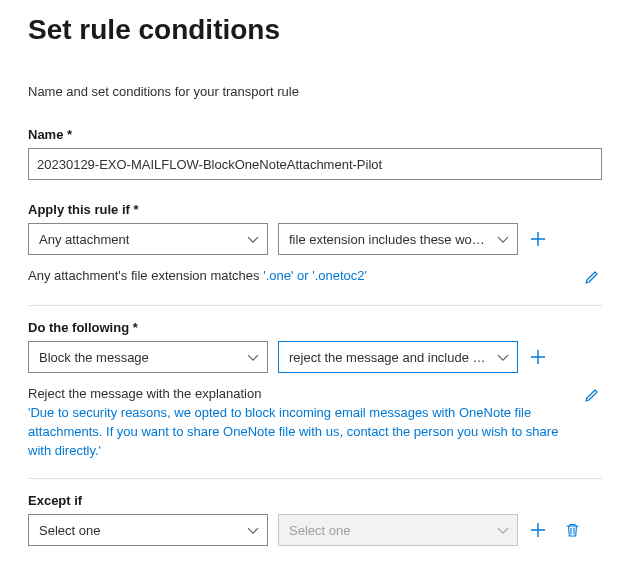  I want to click on apply-if-condition-value: Any attachment, so click(84, 240).